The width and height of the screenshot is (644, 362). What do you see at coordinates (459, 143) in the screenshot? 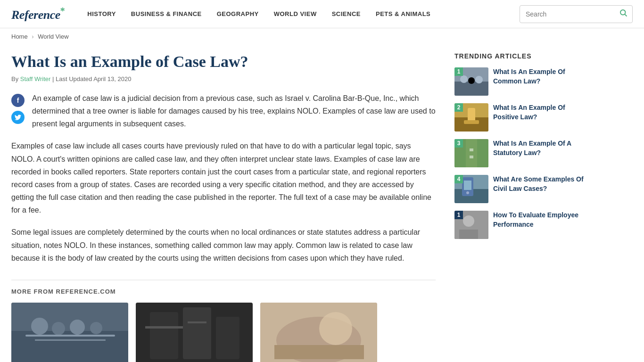
I see `trending-badge-3: 3` at bounding box center [459, 143].